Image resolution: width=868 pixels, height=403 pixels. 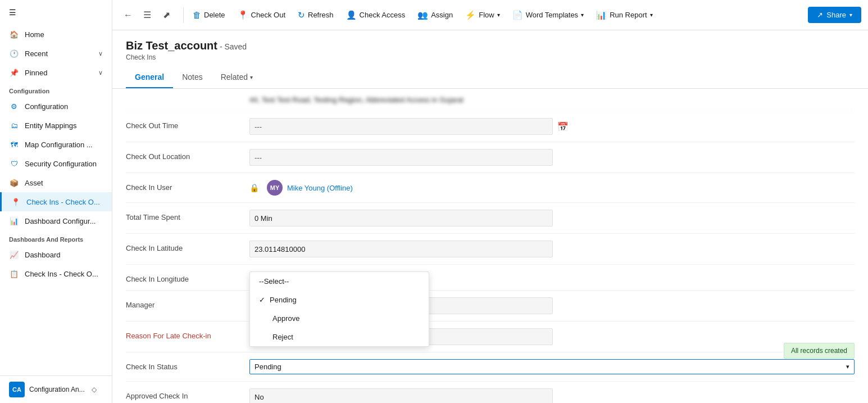 What do you see at coordinates (56, 255) in the screenshot?
I see `sidebar-item-dashboard: 📈 Dashboard` at bounding box center [56, 255].